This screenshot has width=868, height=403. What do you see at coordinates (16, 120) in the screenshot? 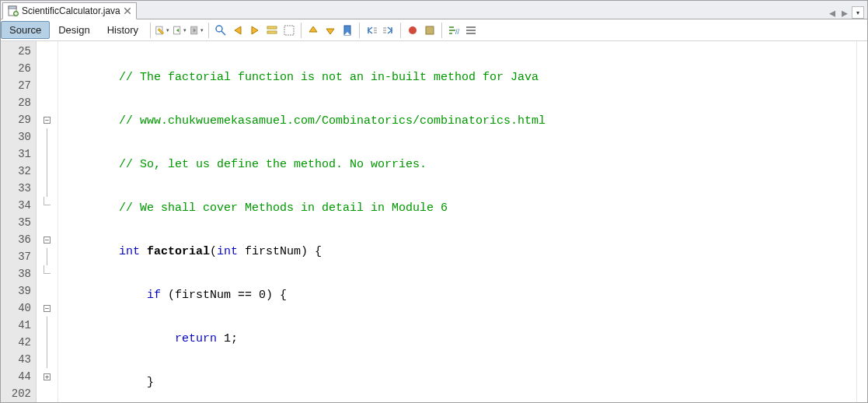
I see `line-number: 29` at bounding box center [16, 120].